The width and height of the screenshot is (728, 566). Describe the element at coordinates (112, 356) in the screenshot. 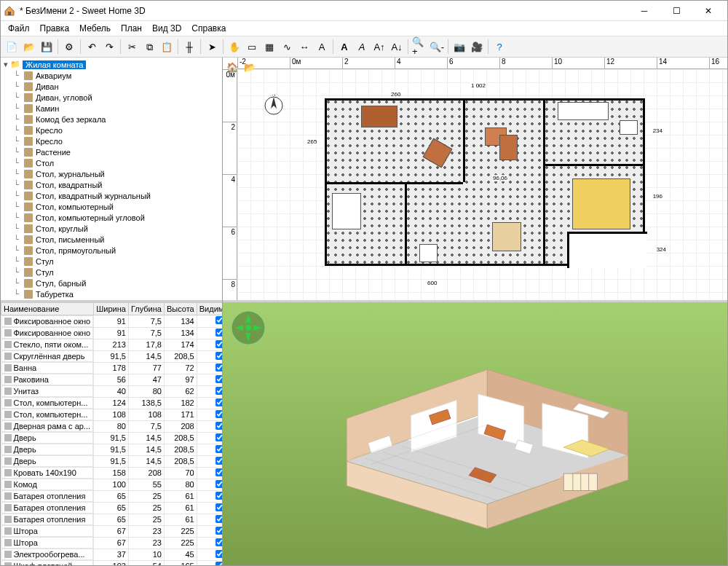

I see `table-row: Скруглённая дверь91,514,5208,5` at that location.